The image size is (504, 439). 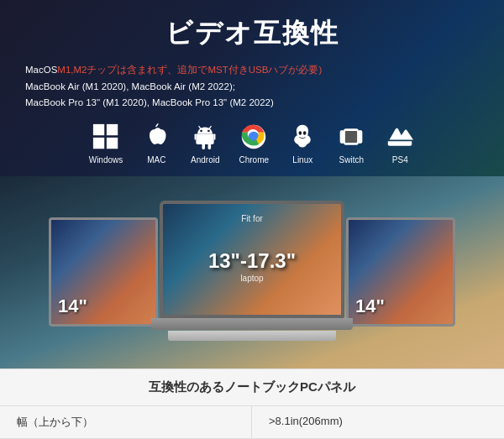 I want to click on windows-icon-item: Windows, so click(x=106, y=143).